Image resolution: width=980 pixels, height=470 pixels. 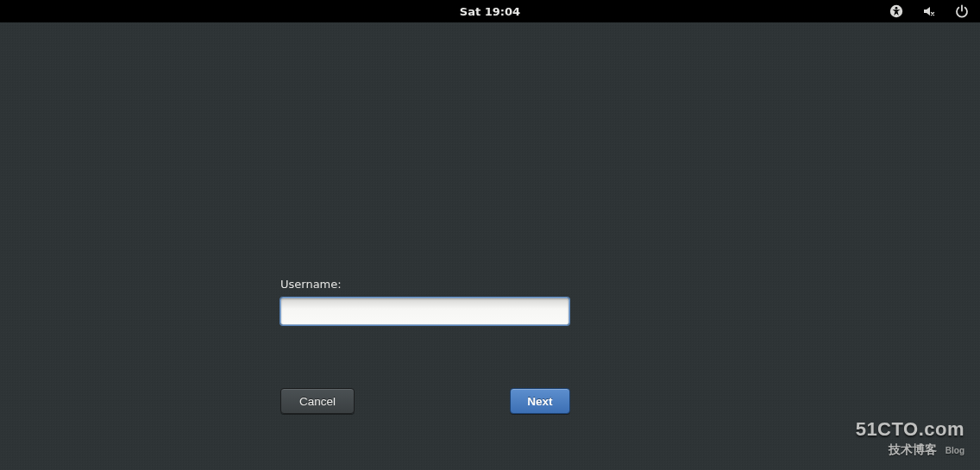 What do you see at coordinates (540, 401) in the screenshot?
I see `next-button: Next` at bounding box center [540, 401].